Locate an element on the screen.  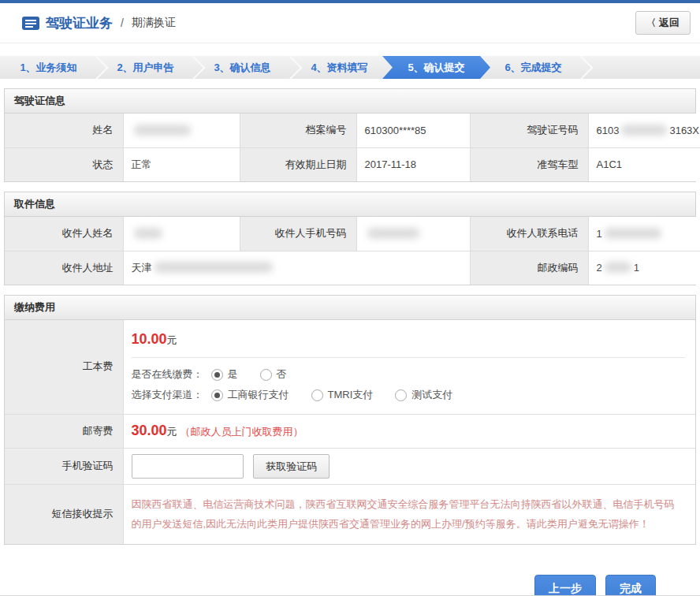
finish-button: 完成 is located at coordinates (631, 585).